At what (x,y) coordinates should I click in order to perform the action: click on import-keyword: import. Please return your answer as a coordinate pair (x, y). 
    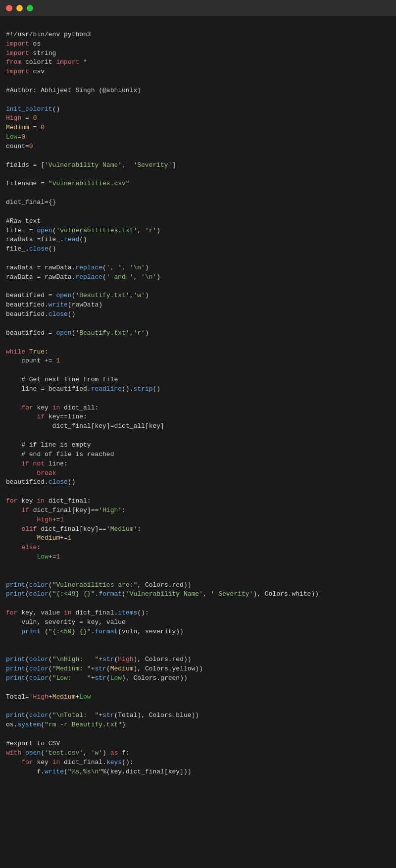
    Looking at the image, I should click on (18, 44).